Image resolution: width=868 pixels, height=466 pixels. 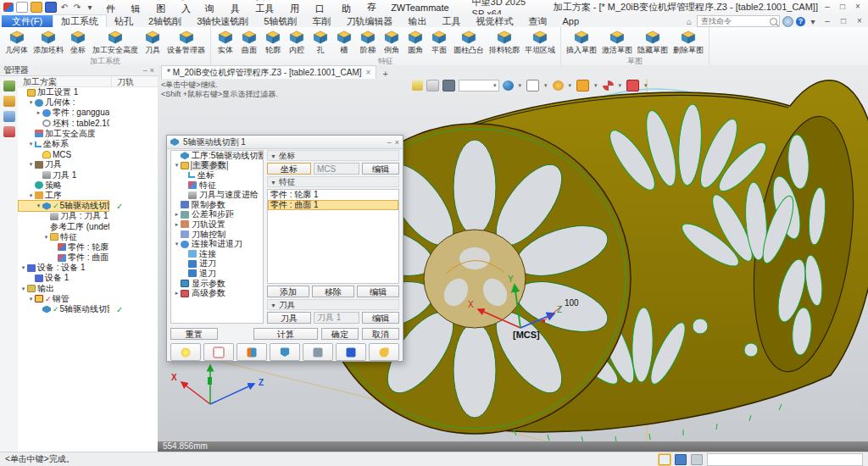 I want to click on dialog-tree-item: 进刀, so click(x=217, y=264).